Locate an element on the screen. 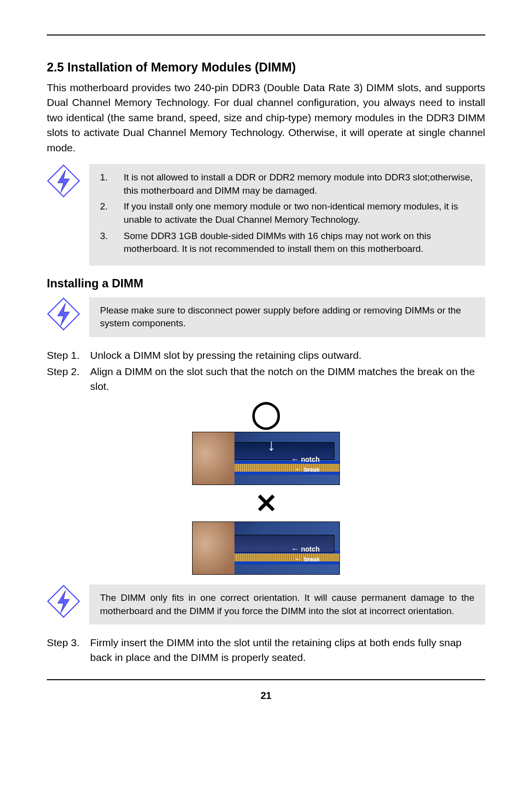 Image resolution: width=532 pixels, height=798 pixels. step-text: Unlock a DIMM slot by pressing the retai… is located at coordinates (288, 355).